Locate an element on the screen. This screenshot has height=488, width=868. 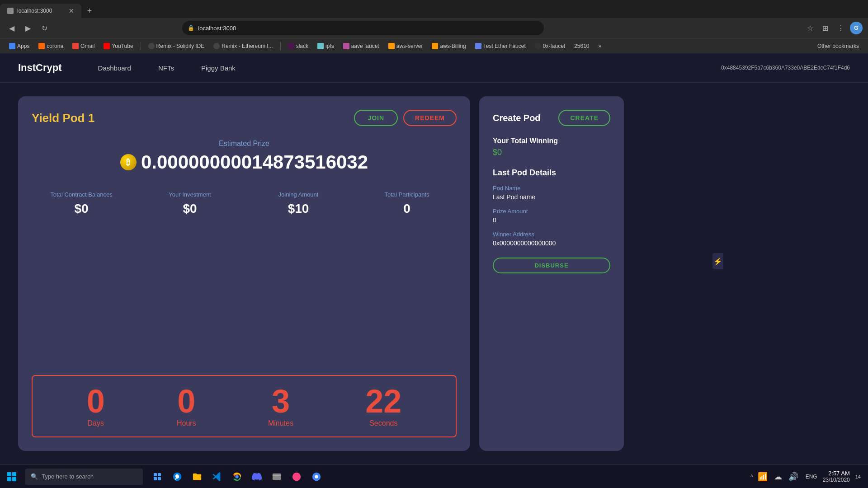
bookmark-0x-faucet: 0x-faucet is located at coordinates (550, 46).